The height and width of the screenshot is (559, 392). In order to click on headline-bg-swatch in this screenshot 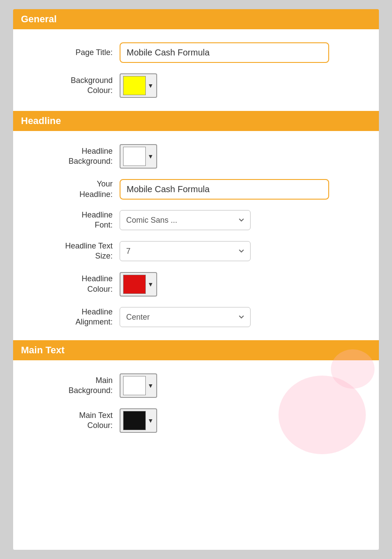, I will do `click(134, 156)`.